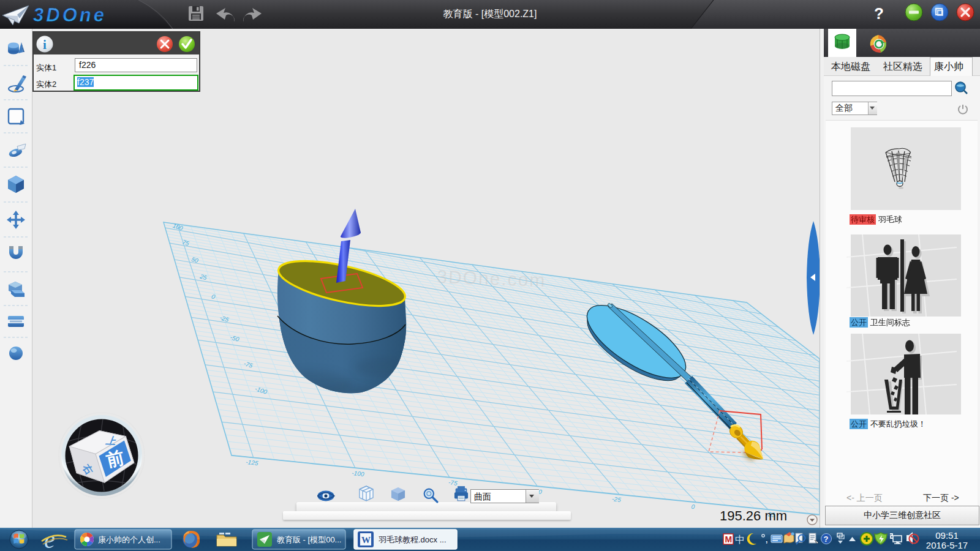 This screenshot has width=980, height=551. What do you see at coordinates (947, 545) in the screenshot?
I see `svg-text: 2016-5-17` at bounding box center [947, 545].